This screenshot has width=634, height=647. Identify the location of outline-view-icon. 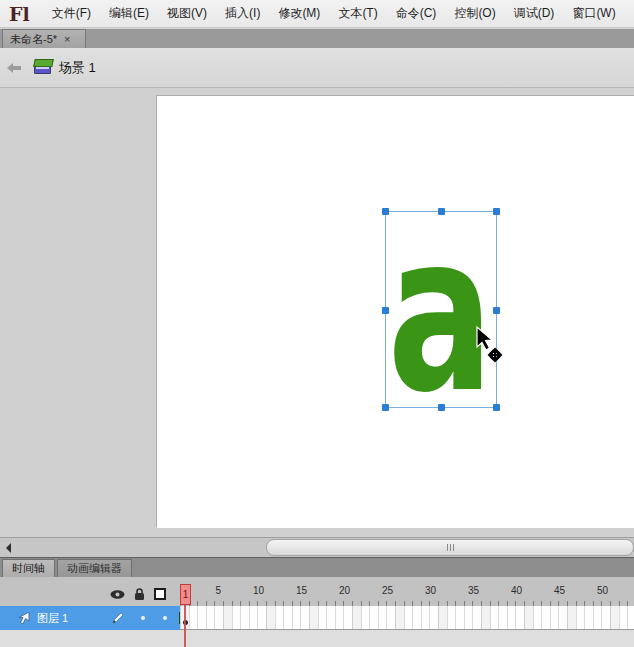
(160, 594).